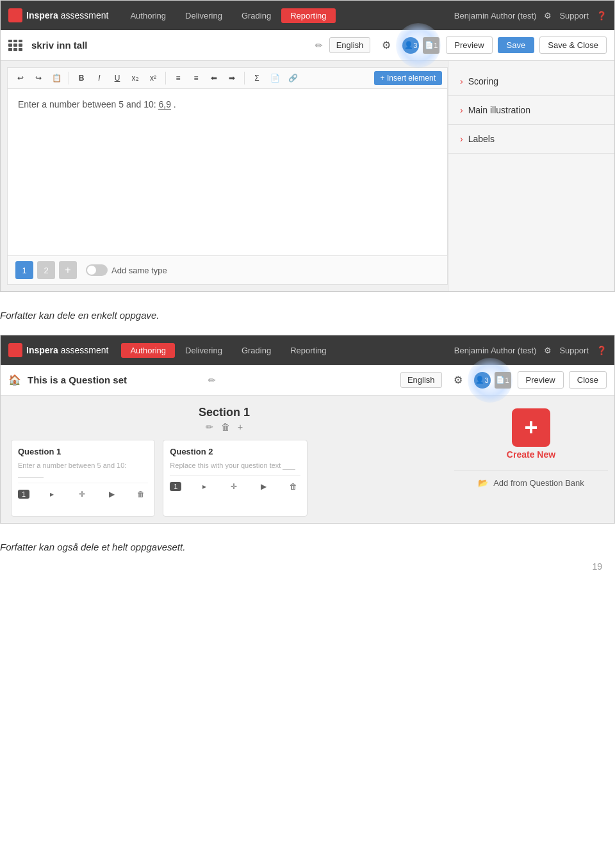 The height and width of the screenshot is (868, 615). I want to click on q2-more-icon: ▸, so click(204, 486).